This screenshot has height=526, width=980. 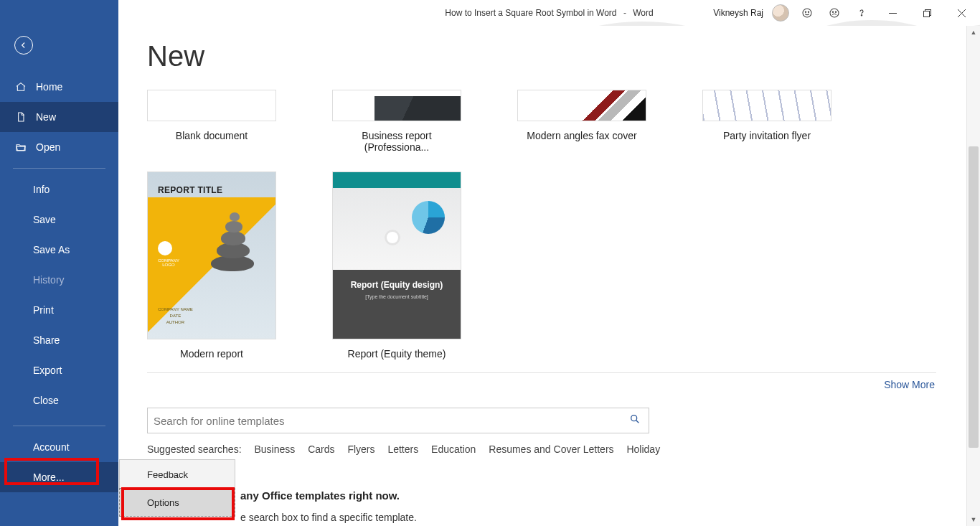 I want to click on sidebar-item-new: New, so click(x=59, y=117).